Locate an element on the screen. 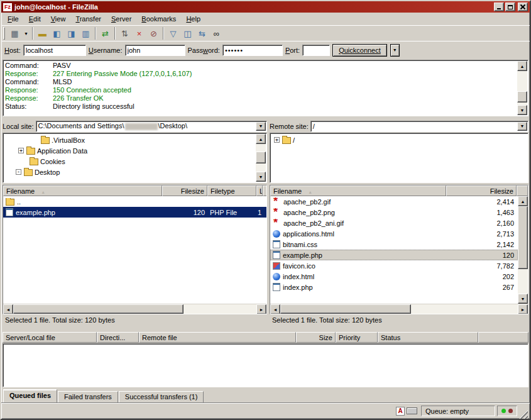 Image resolution: width=531 pixels, height=420 pixels. file-row: index.php267 is located at coordinates (394, 287).